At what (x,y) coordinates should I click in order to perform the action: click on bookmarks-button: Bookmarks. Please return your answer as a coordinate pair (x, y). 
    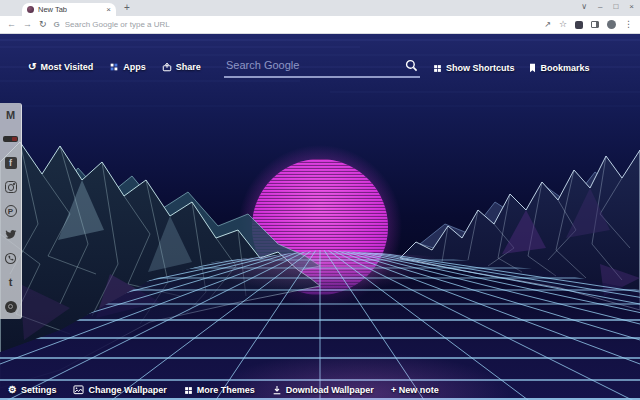
    Looking at the image, I should click on (559, 68).